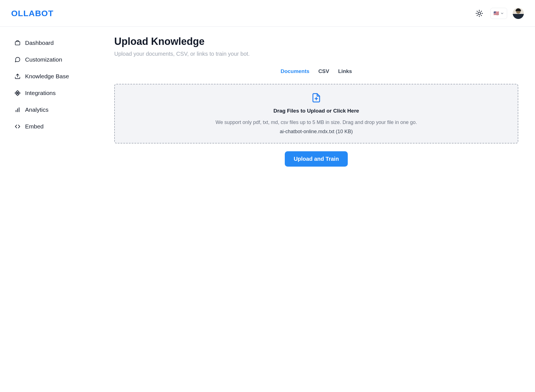 The image size is (535, 392). Describe the element at coordinates (479, 13) in the screenshot. I see `sun-icon` at that location.